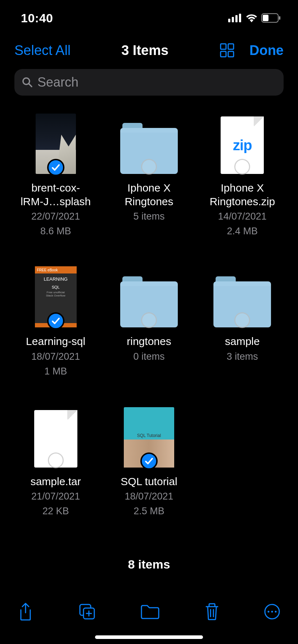  I want to click on file-name: ringtones, so click(149, 341).